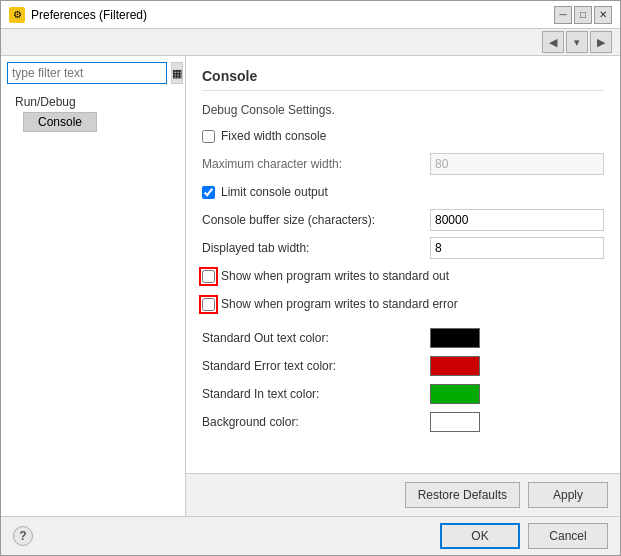 The height and width of the screenshot is (556, 621). I want to click on close-button: ✕, so click(603, 15).